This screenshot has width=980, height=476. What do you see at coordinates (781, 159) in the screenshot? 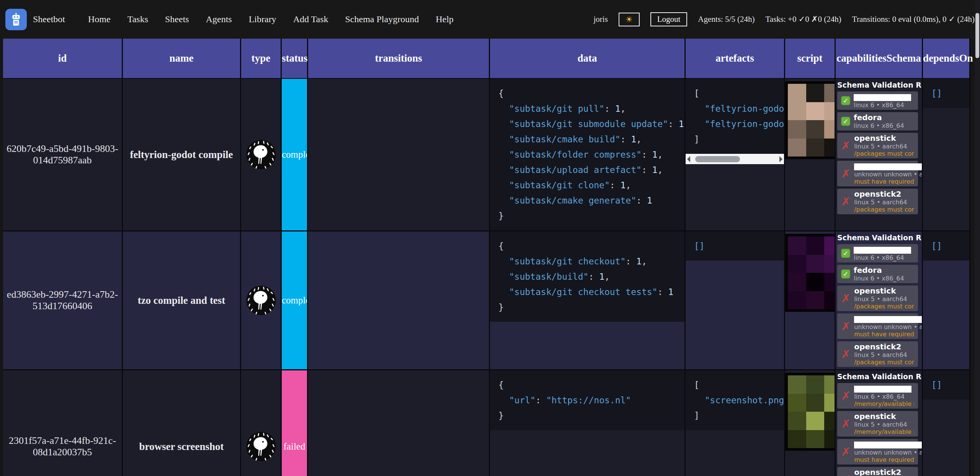
I see `scroll-right-arrow-icon` at bounding box center [781, 159].